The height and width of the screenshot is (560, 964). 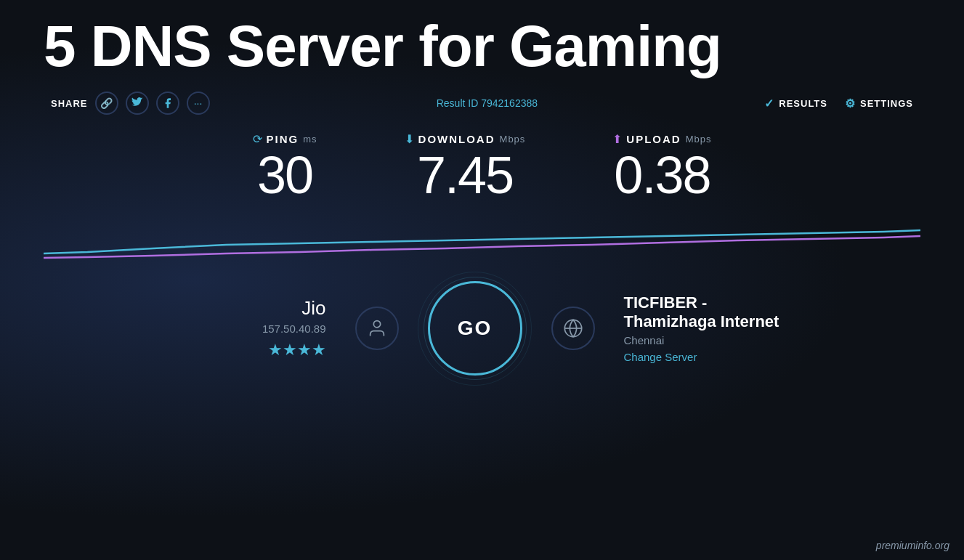 I want to click on page-title: 5 DNS Server for Gaming, so click(x=482, y=39).